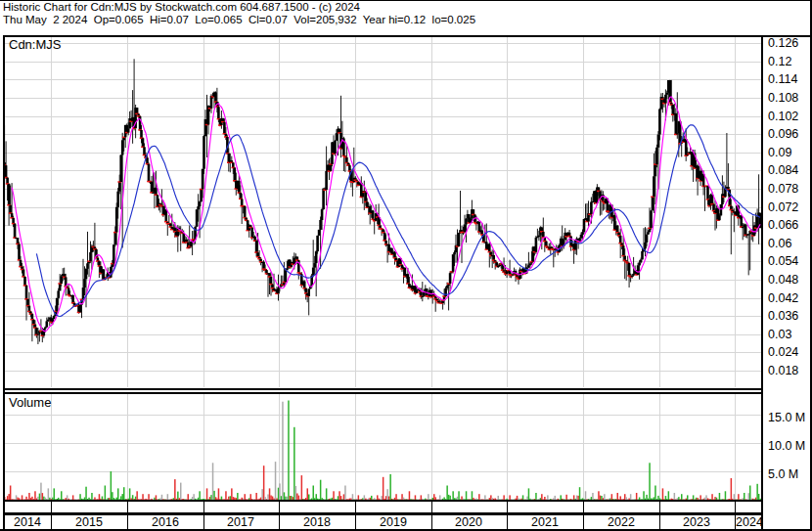  Describe the element at coordinates (783, 280) in the screenshot. I see `price-tick-label: 0.048` at that location.